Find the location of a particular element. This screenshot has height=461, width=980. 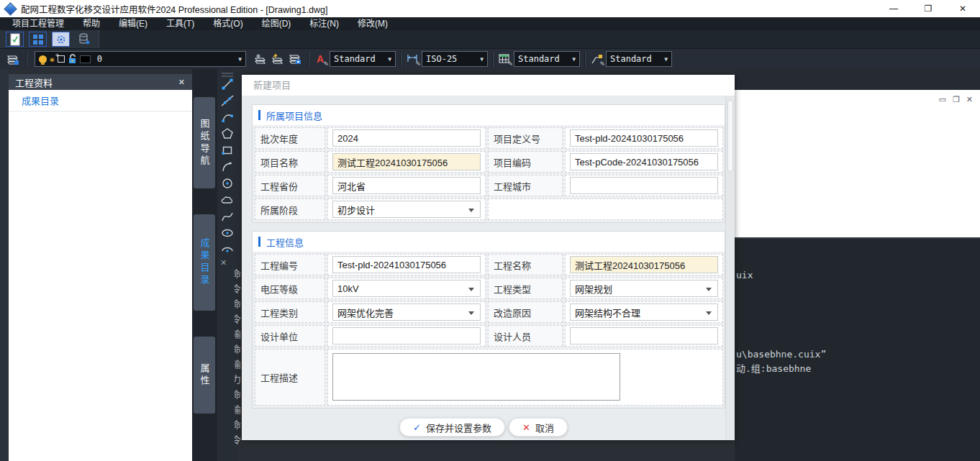

layer-viewport-icon is located at coordinates (61, 59).